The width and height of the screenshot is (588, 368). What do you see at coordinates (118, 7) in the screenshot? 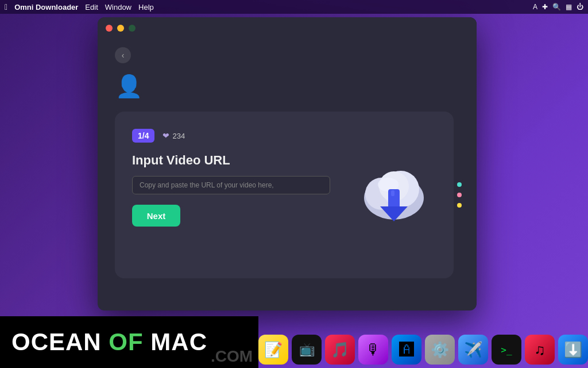
I see `menu-window: Window` at bounding box center [118, 7].